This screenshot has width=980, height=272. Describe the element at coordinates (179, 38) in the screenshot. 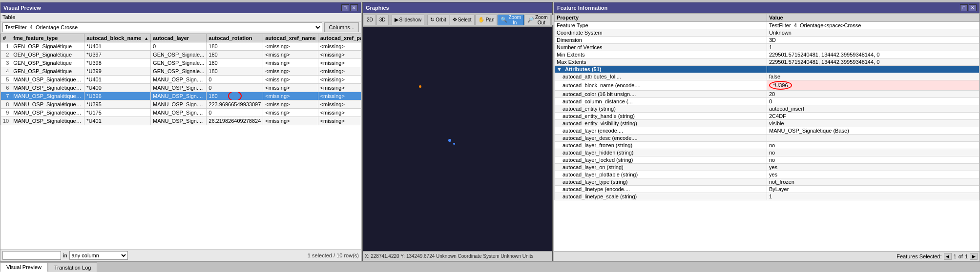

I see `col-autocad-layer: autocad_layer` at that location.